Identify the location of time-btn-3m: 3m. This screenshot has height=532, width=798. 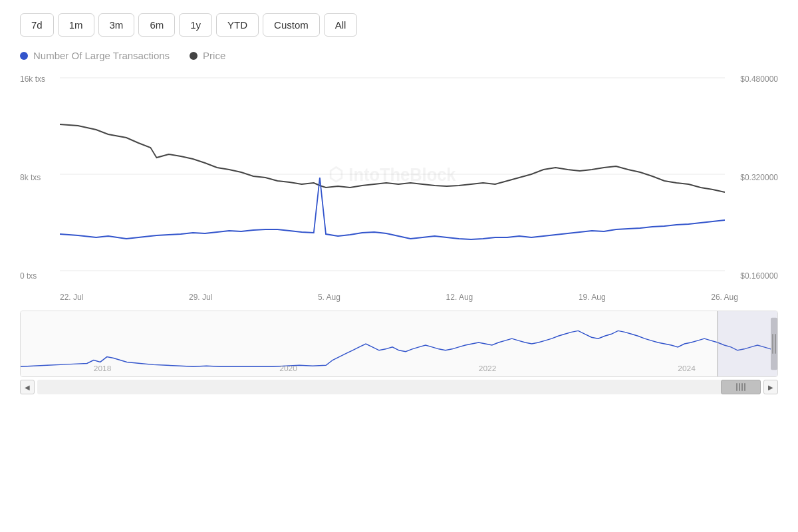
(117, 25).